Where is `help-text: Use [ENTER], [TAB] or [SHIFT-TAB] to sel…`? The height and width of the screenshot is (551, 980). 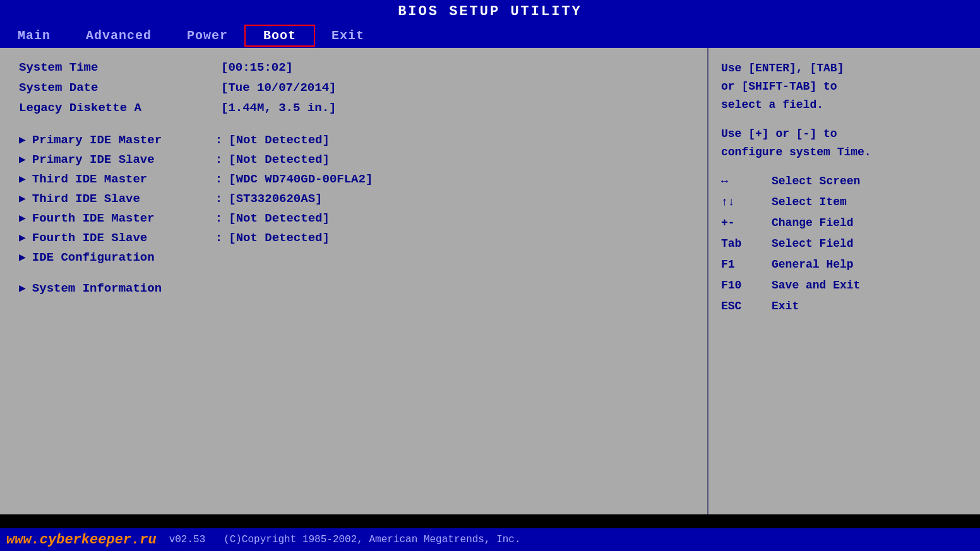 help-text: Use [ENTER], [TAB] or [SHIFT-TAB] to sel… is located at coordinates (844, 86).